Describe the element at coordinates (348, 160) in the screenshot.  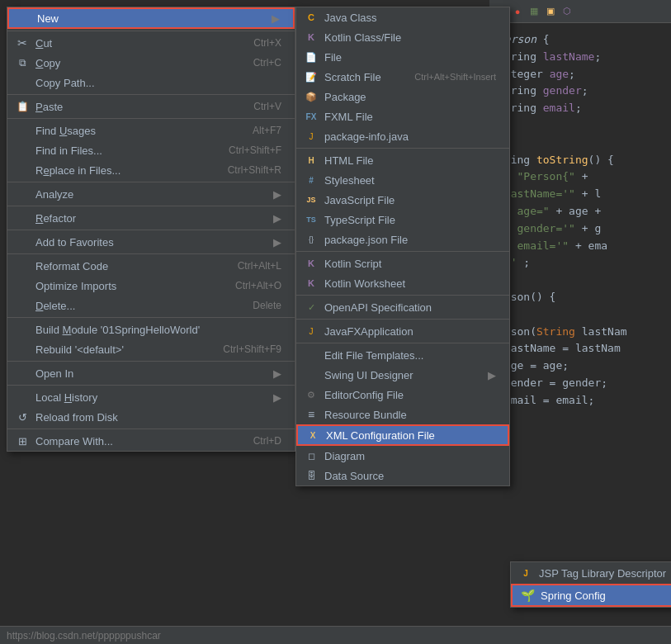
I see `submenu-label-html: HTML File` at that location.